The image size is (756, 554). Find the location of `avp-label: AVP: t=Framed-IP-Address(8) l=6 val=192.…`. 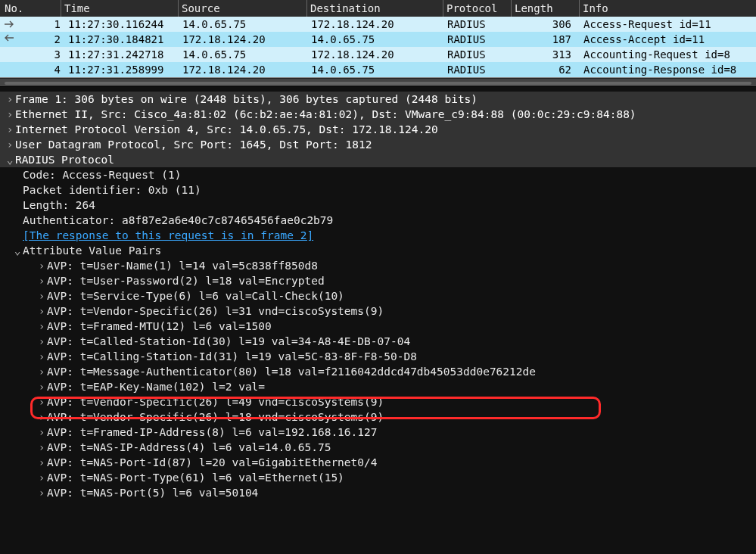

avp-label: AVP: t=Framed-IP-Address(8) l=6 val=192.… is located at coordinates (212, 432).